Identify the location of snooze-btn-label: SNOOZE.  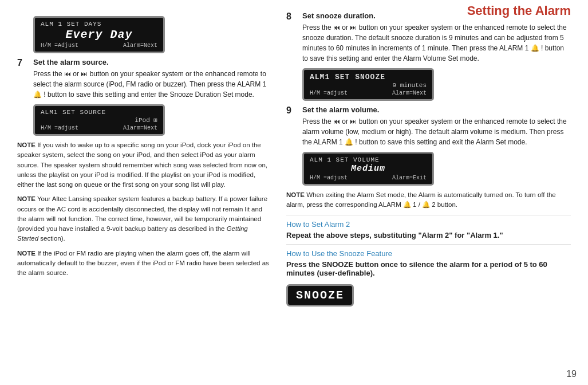
(320, 296).